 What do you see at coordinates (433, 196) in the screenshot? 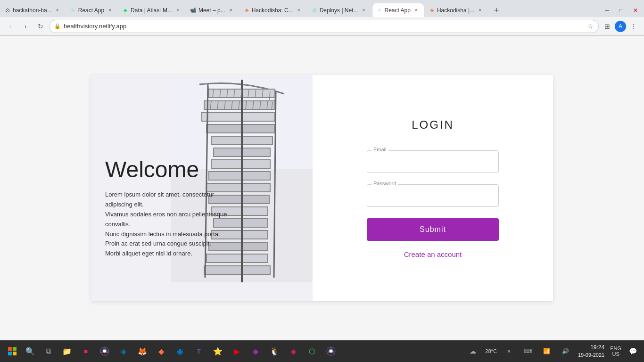
I see `password-form-group: Password` at bounding box center [433, 196].